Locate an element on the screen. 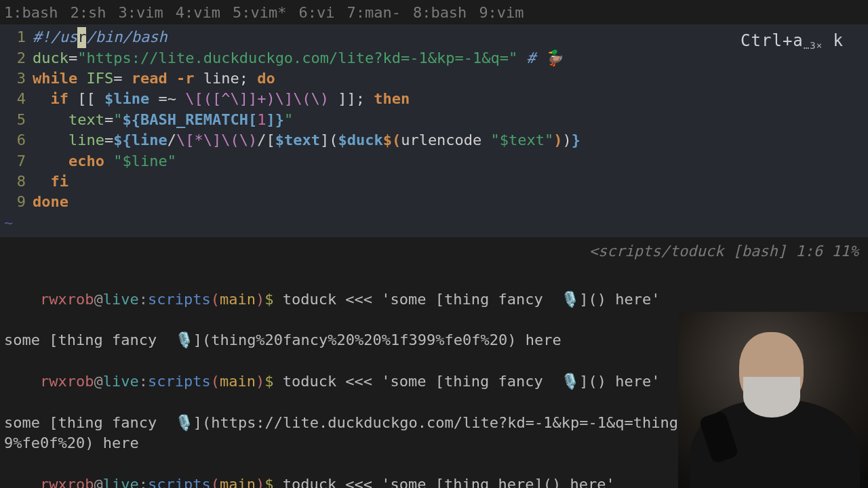 Image resolution: width=868 pixels, height=488 pixels. code-text: $text is located at coordinates (298, 140).